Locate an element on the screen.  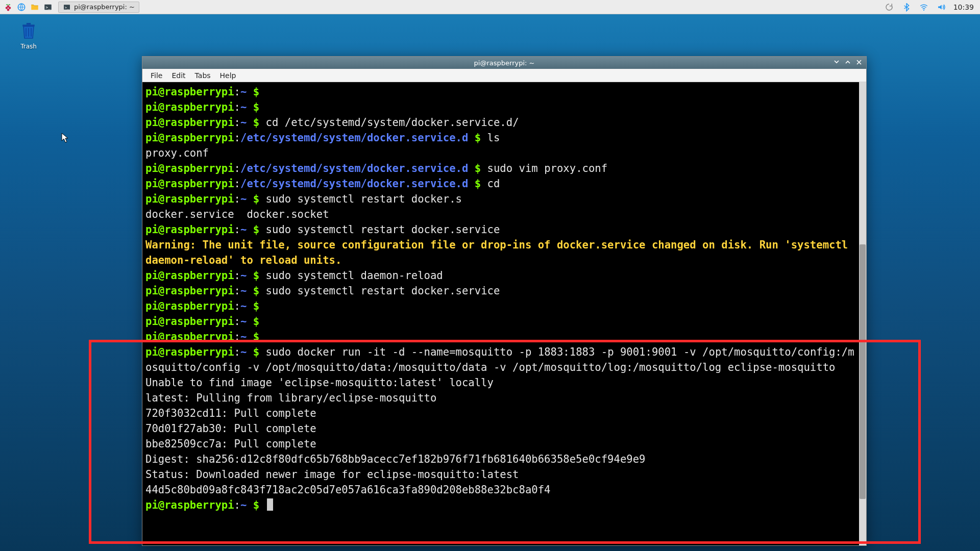
window-close-button is located at coordinates (859, 62).